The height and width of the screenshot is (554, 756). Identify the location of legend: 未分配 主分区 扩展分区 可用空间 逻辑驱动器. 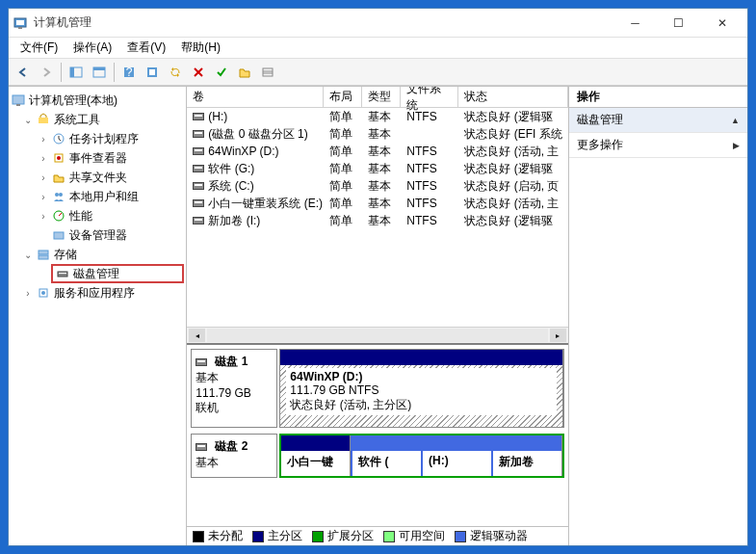
(378, 536).